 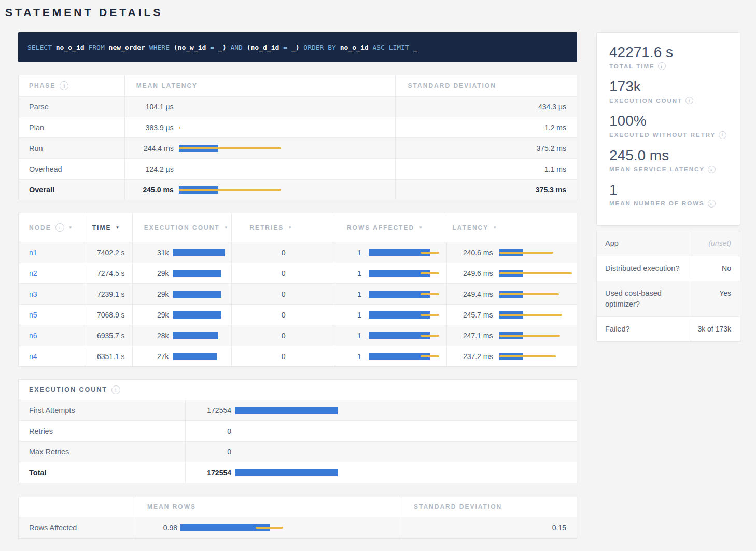 I want to click on time-column-header: TIME ▼, so click(x=109, y=227).